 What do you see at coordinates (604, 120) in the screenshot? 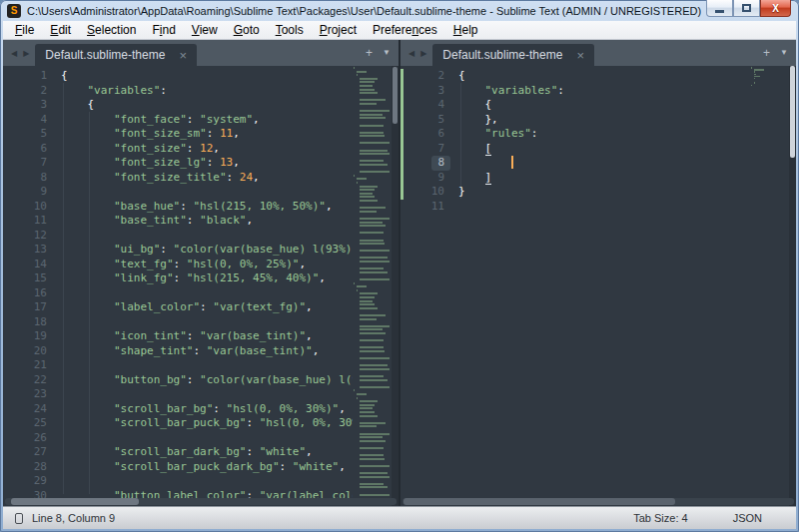
I see `code-line: },` at bounding box center [604, 120].